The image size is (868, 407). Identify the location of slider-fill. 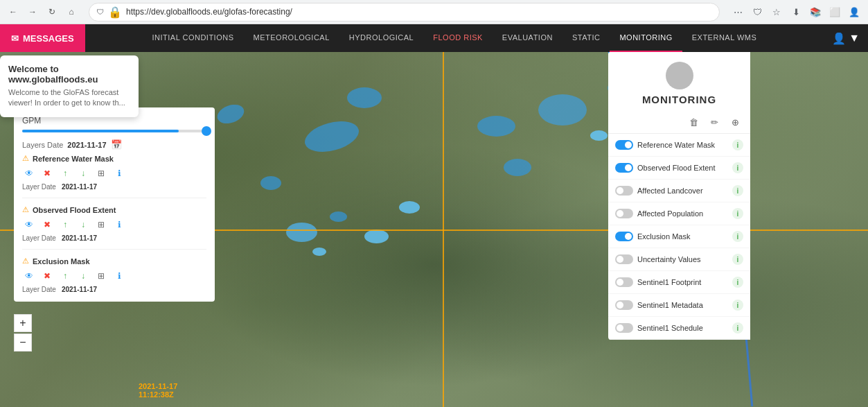
(100, 131).